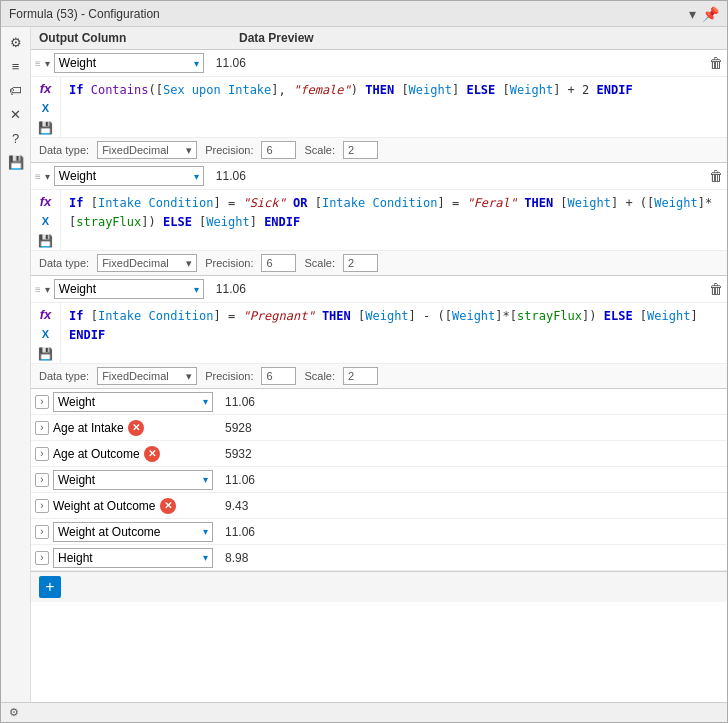 Image resolution: width=728 pixels, height=723 pixels. I want to click on collapsed-field-6: Weight at Outcome ▾, so click(133, 532).